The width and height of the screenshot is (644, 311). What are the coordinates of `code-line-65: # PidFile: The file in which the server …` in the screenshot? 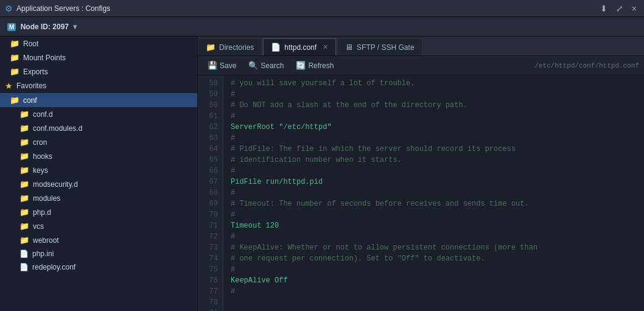 It's located at (433, 149).